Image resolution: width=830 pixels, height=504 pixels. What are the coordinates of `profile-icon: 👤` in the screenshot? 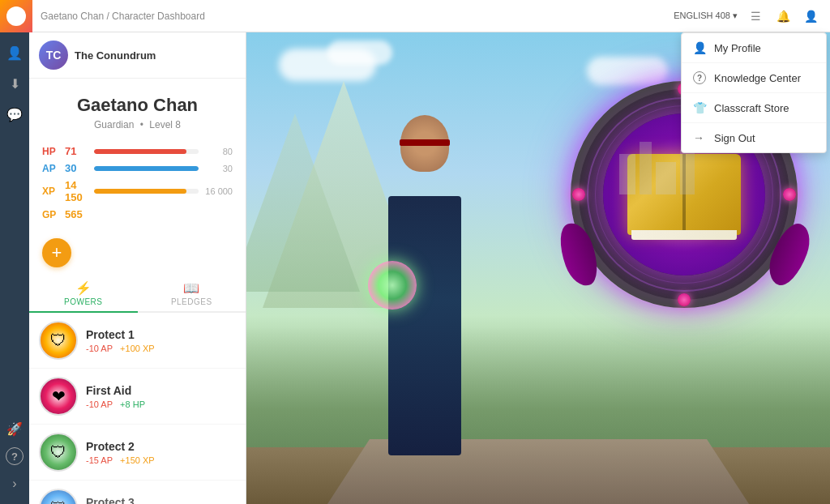 It's located at (700, 48).